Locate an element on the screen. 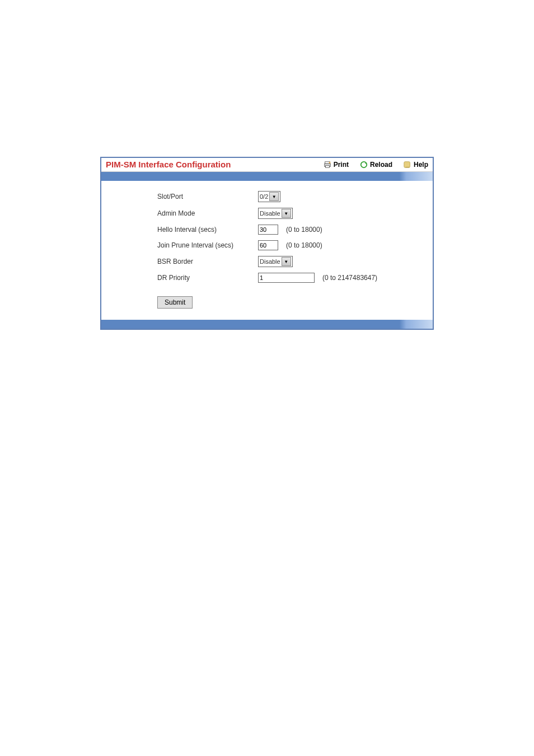 The image size is (534, 756). reload-button: Reload is located at coordinates (376, 165).